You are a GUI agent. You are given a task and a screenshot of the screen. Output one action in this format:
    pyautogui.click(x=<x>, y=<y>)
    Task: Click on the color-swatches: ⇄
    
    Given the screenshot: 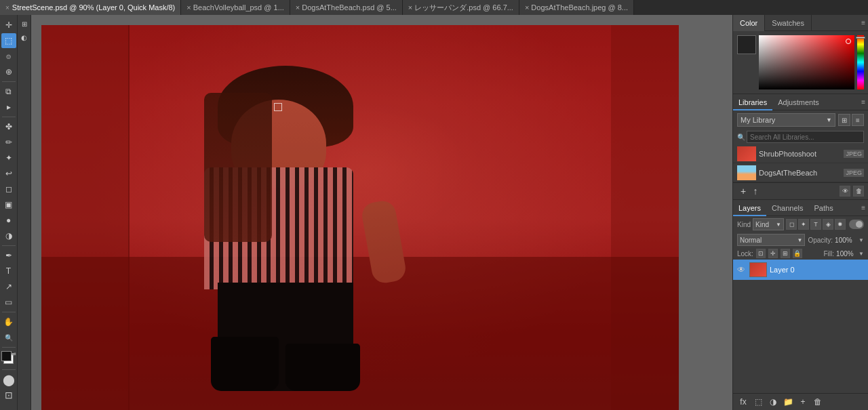 What is the action you would take?
    pyautogui.click(x=9, y=359)
    